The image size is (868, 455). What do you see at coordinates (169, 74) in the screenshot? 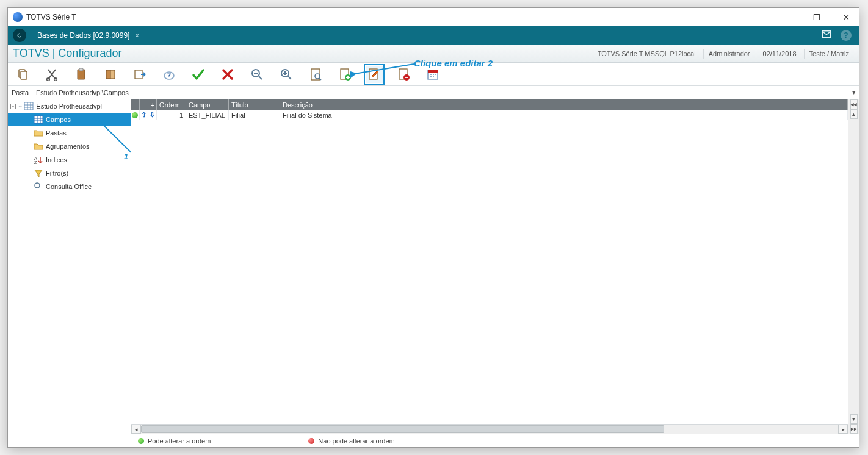
I see `help-button: ?` at bounding box center [169, 74].